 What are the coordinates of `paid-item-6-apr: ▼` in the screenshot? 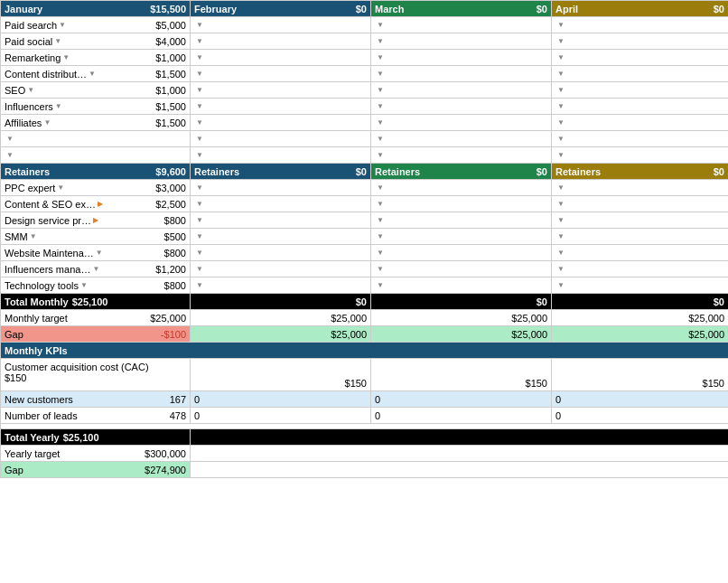 It's located at (639, 123).